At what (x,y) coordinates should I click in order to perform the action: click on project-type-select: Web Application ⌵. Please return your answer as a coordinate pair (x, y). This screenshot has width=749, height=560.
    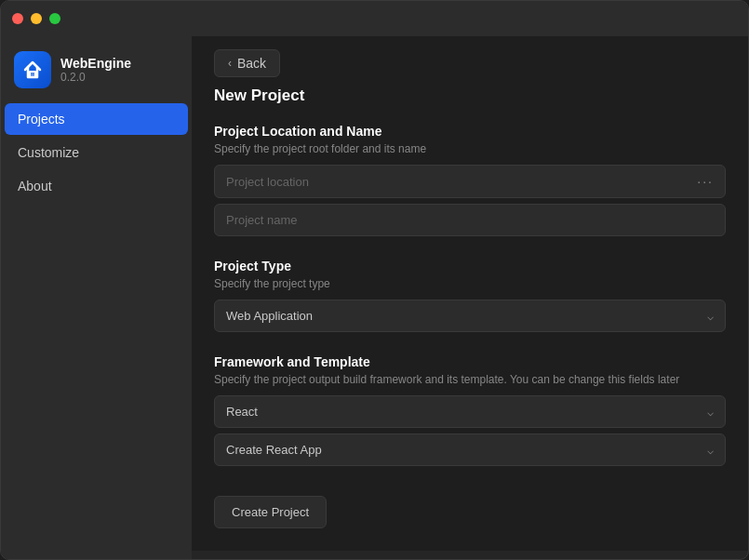
    Looking at the image, I should click on (470, 316).